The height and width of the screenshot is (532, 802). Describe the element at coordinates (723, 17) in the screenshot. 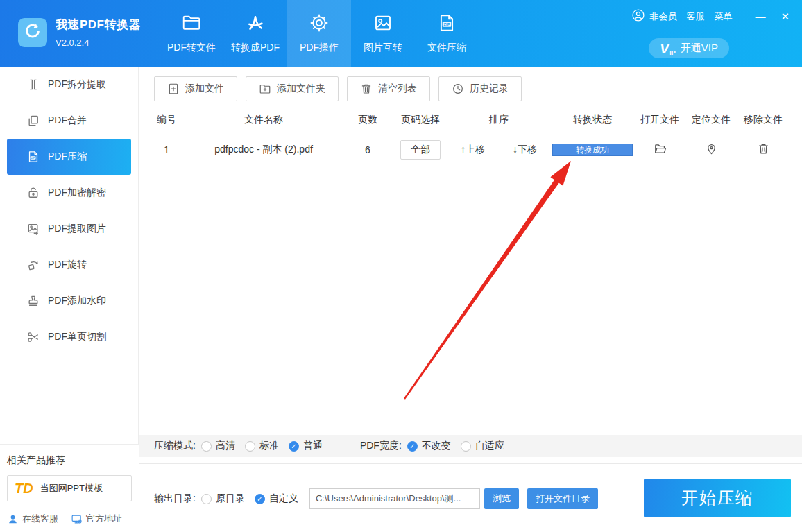

I see `menu-link: 菜单` at that location.